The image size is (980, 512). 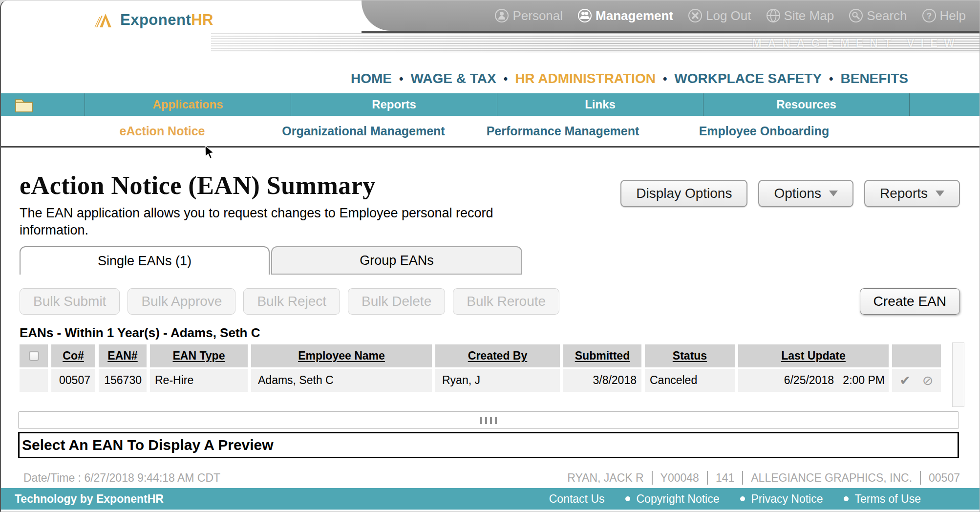 What do you see at coordinates (861, 380) in the screenshot?
I see `last-update-time: 2:00 PM` at bounding box center [861, 380].